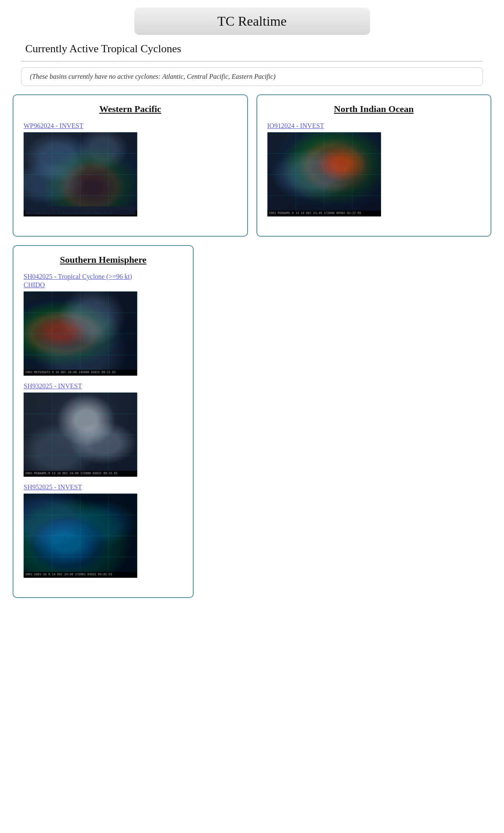 This screenshot has width=504, height=833. Describe the element at coordinates (264, 49) in the screenshot. I see `page-subtitle: Currently Active Tropical Cyclones` at that location.